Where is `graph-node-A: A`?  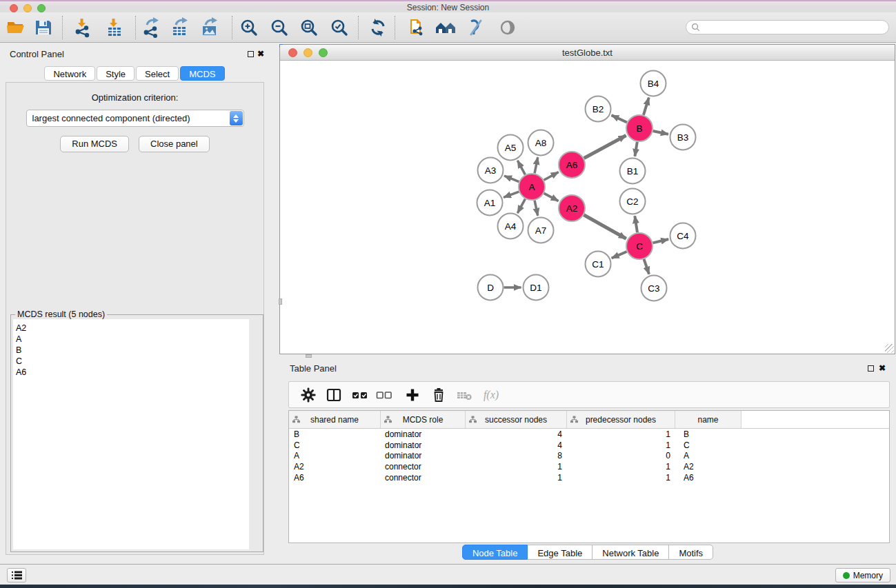 graph-node-A: A is located at coordinates (532, 187).